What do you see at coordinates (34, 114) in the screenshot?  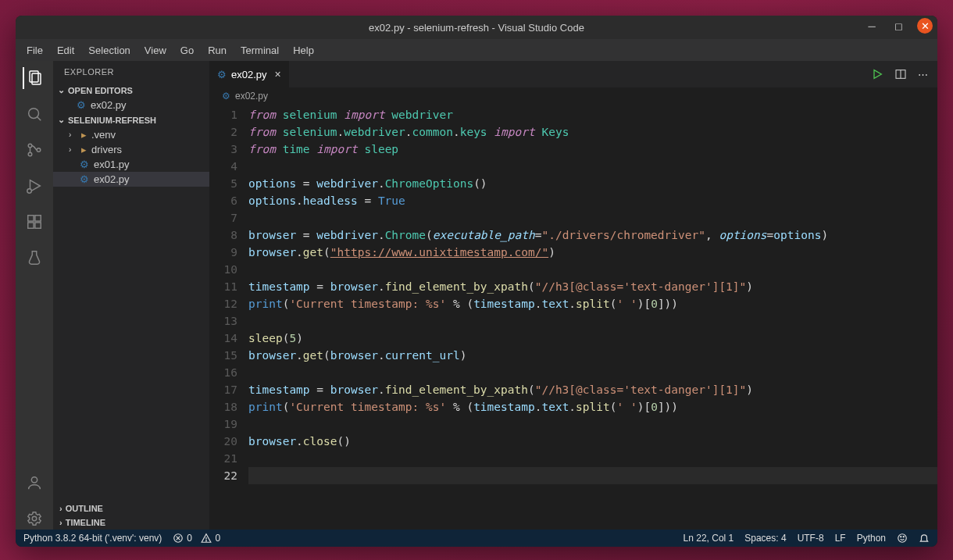 I see `search-icon` at bounding box center [34, 114].